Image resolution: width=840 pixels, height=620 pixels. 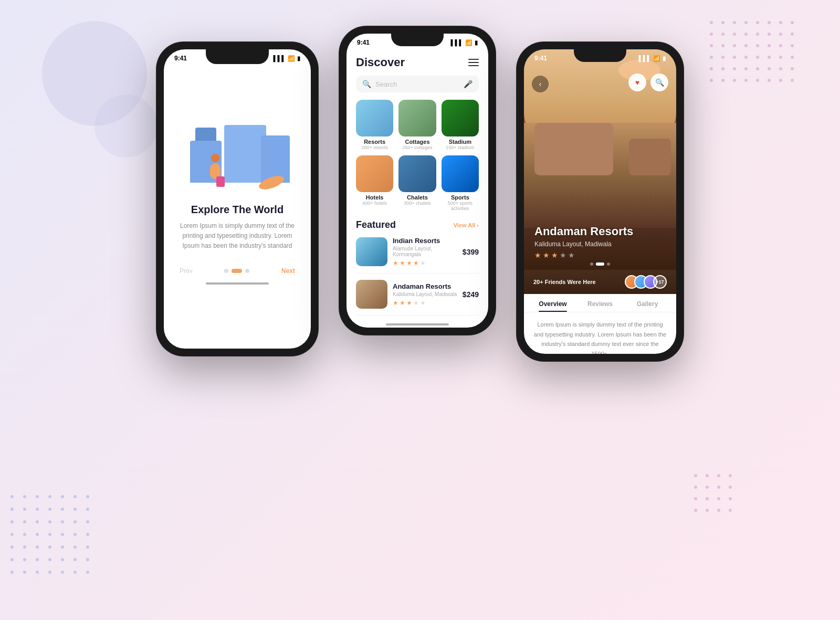 What do you see at coordinates (417, 183) in the screenshot?
I see `category-chalets: Chalets 300+ chalets` at bounding box center [417, 183].